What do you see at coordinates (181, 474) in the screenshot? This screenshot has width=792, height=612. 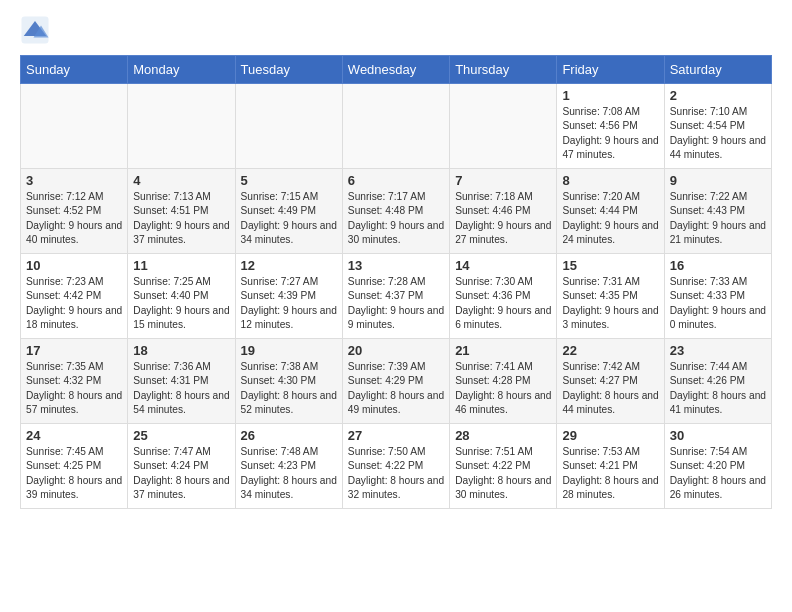 I see `day-info: Sunrise: 7:47 AM Sunset: 4:24 PM Dayligh…` at bounding box center [181, 474].